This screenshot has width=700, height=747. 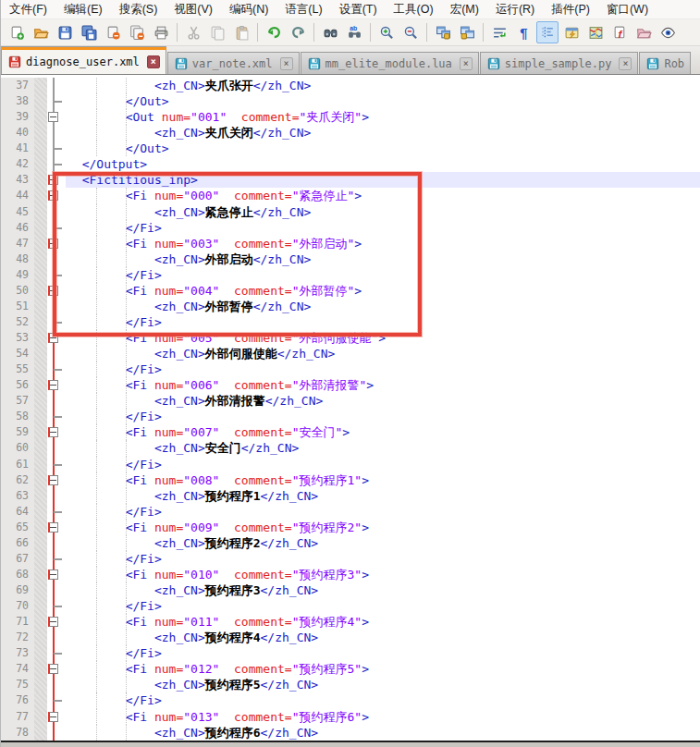 What do you see at coordinates (443, 32) in the screenshot?
I see `sync-vertical-scroll-icon` at bounding box center [443, 32].